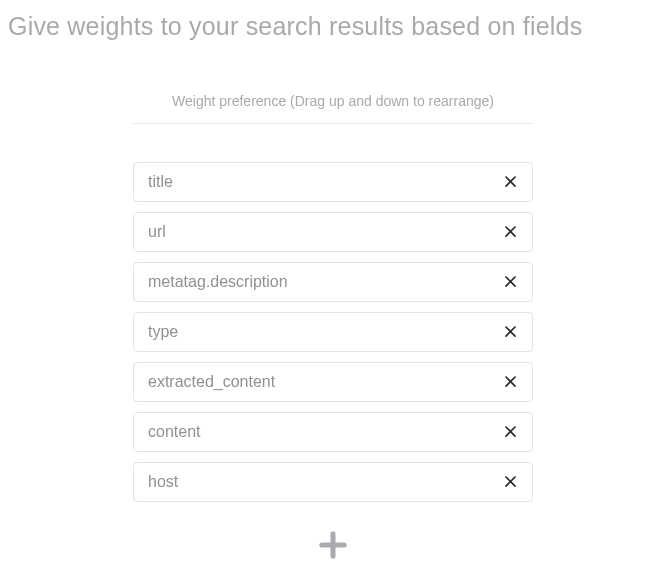  What do you see at coordinates (333, 282) in the screenshot?
I see `field-row: metatag.description` at bounding box center [333, 282].